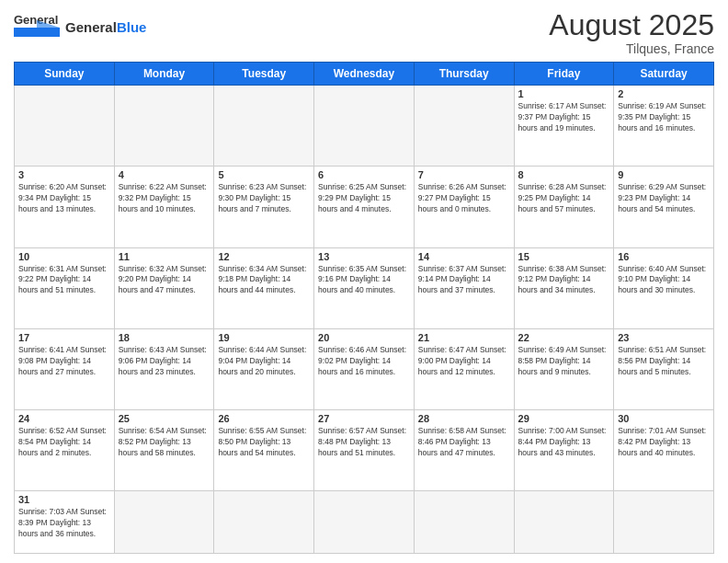 This screenshot has height=563, width=728. What do you see at coordinates (664, 450) in the screenshot?
I see `table-row: 30Sunrise: 7:01 AM Sunset: 8:42 PM Dayli…` at bounding box center [664, 450].